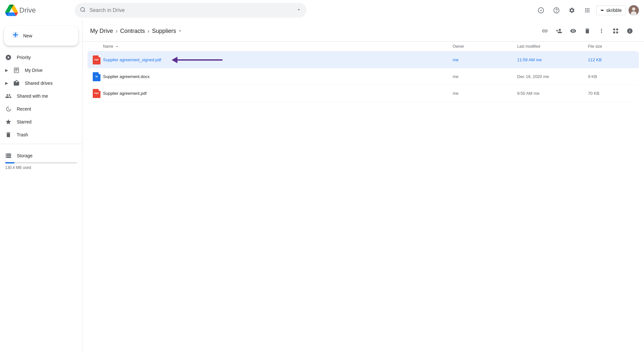 The height and width of the screenshot is (353, 644). I want to click on storage-bar-fill, so click(10, 163).